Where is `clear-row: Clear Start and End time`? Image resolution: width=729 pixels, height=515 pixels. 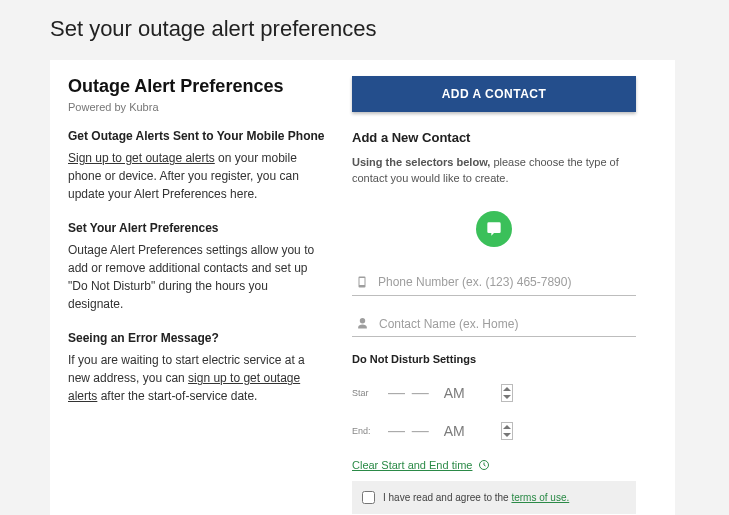 clear-row: Clear Start and End time is located at coordinates (494, 465).